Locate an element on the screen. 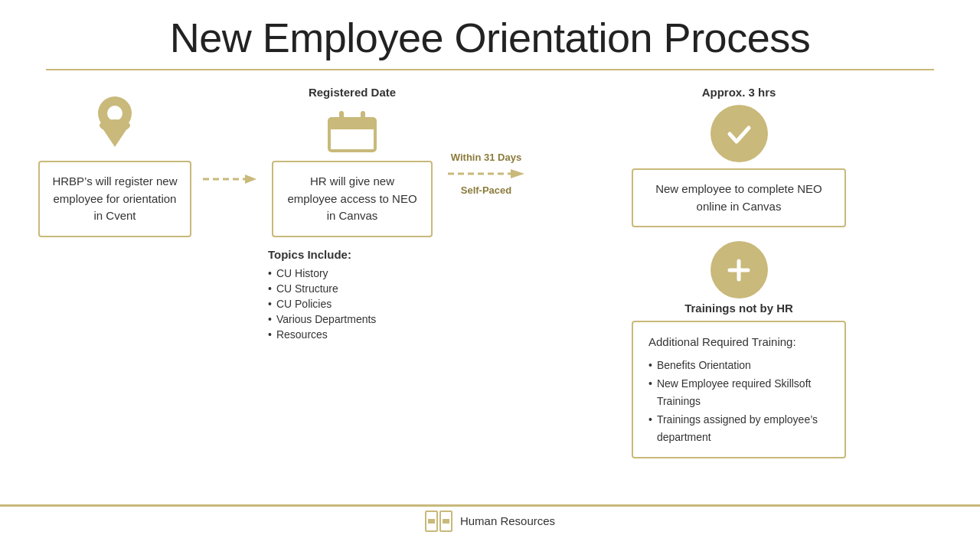 The height and width of the screenshot is (535, 980). column-1: HRBP’s will register new employee for or… is located at coordinates (115, 165).